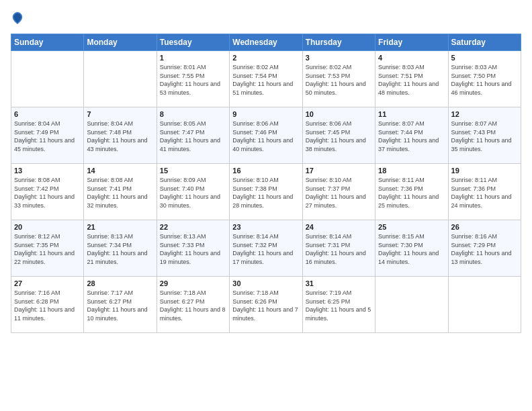 The image size is (532, 411). Describe the element at coordinates (266, 171) in the screenshot. I see `day-number: 16` at that location.